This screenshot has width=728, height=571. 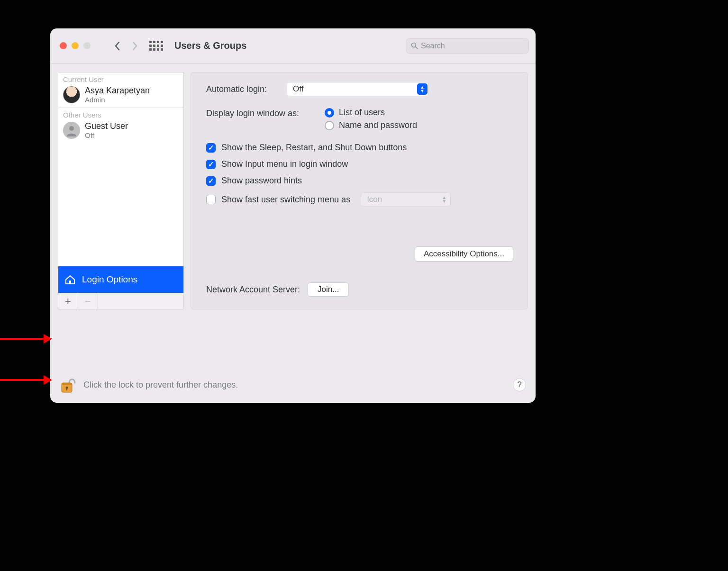 I want to click on annotation-arrow-add-button, so click(x=26, y=339).